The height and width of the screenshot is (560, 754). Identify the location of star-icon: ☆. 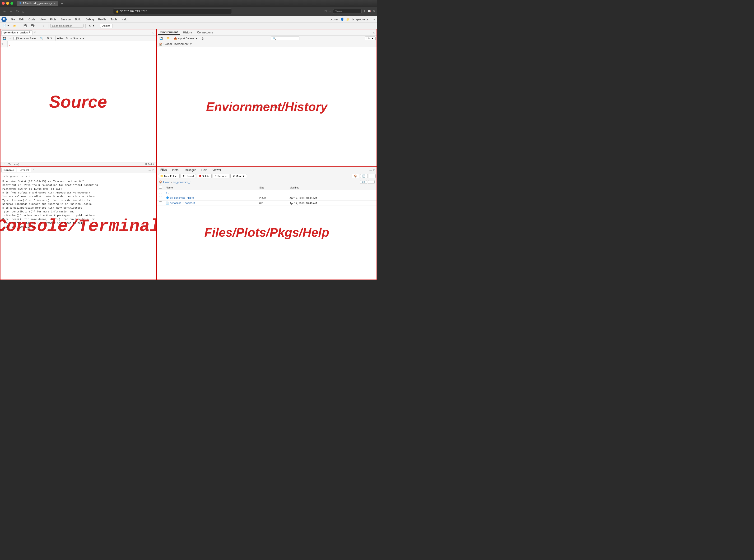
(330, 12).